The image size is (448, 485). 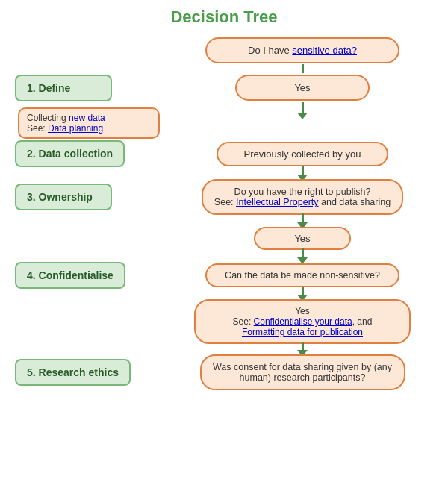 I want to click on intellectual-property-link: Intellectual Property, so click(x=277, y=202).